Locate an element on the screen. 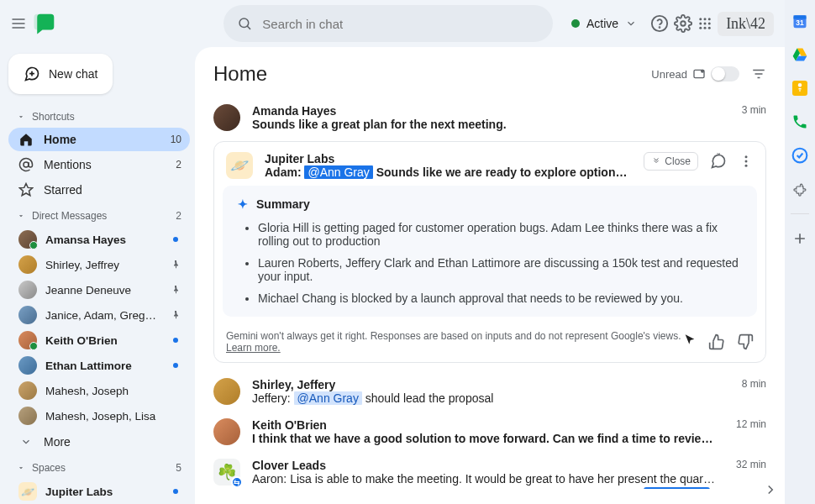  dm-label: Ethan Lattimore is located at coordinates (103, 366).